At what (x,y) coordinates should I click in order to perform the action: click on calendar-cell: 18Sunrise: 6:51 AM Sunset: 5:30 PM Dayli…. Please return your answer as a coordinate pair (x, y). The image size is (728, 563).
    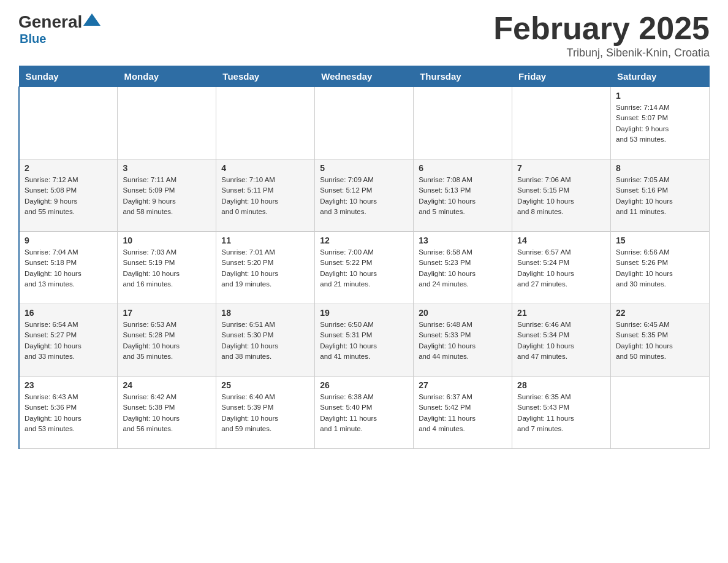
    Looking at the image, I should click on (266, 340).